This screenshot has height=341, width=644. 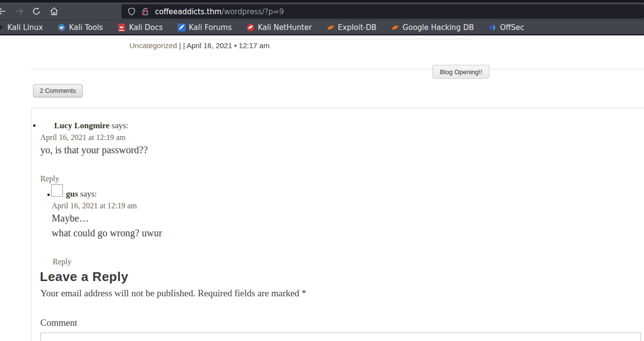 I want to click on bookmark-kali-forums: Kali Forums, so click(x=205, y=28).